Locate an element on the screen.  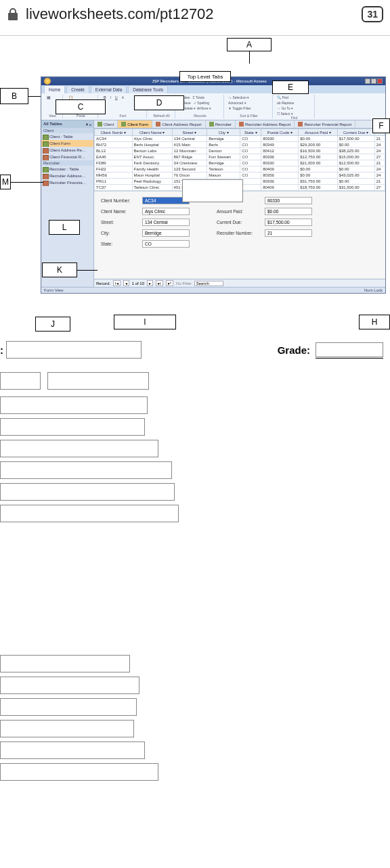
nav-group-recruiter: Recruiter is located at coordinates (68, 163).